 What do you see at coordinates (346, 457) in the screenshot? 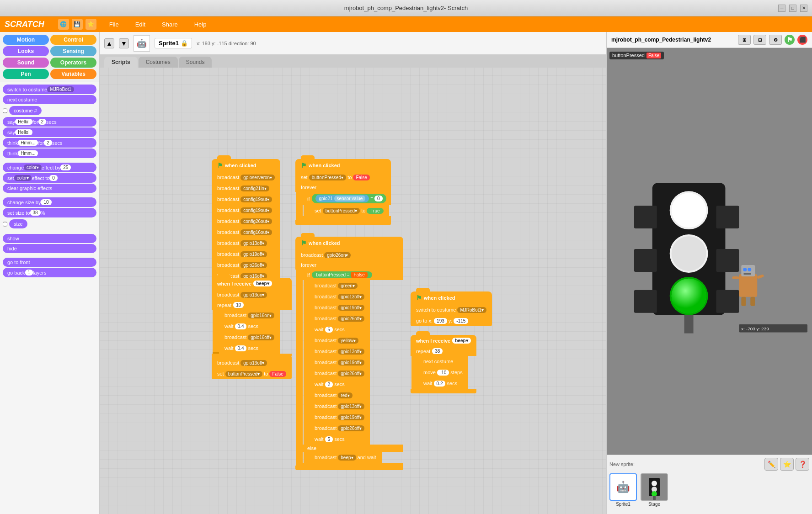
I see `block-broadcast-beep-wait: broadcast beep▾ and wait` at bounding box center [346, 457].